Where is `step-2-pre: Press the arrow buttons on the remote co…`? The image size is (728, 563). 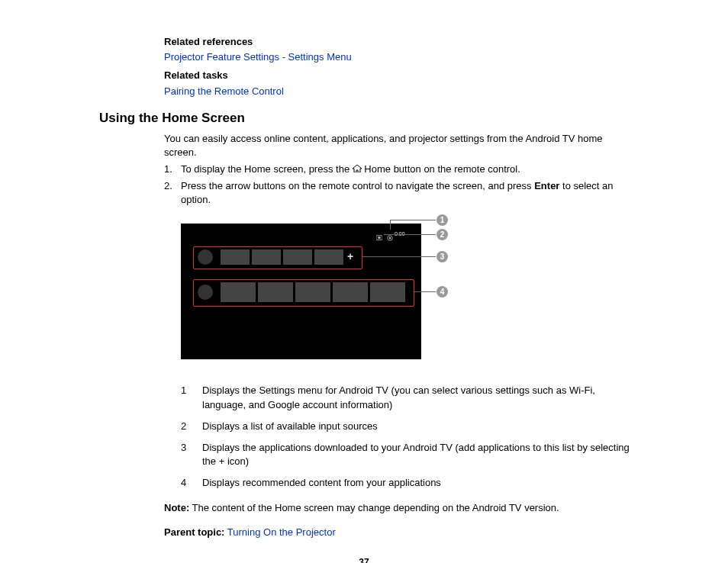
step-2-pre: Press the arrow buttons on the remote co… is located at coordinates (357, 186).